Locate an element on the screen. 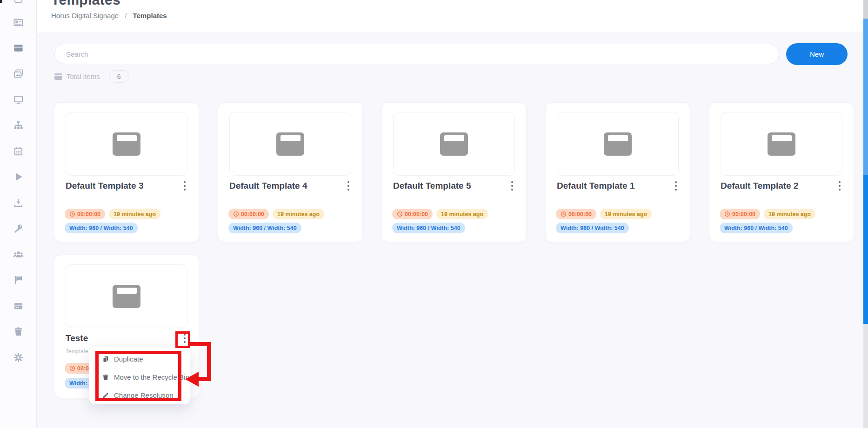 The image size is (868, 428). card-icon is located at coordinates (18, 306).